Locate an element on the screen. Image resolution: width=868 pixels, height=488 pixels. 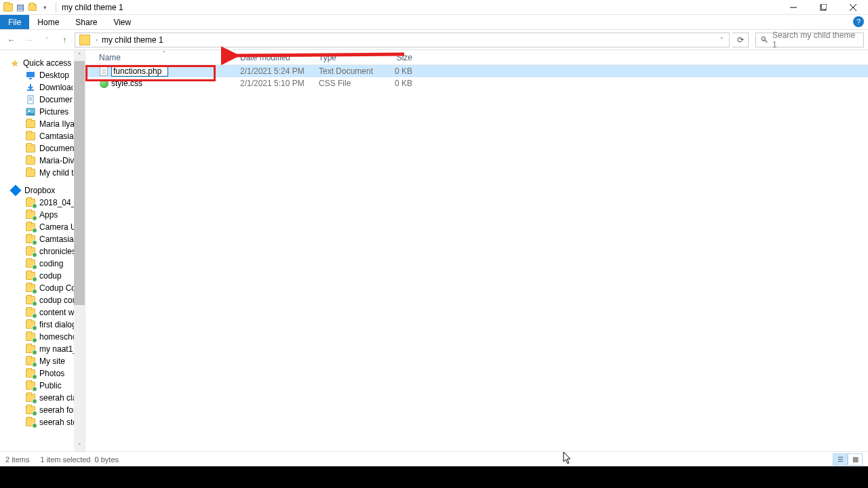
file-name: style.css is located at coordinates (127, 83).